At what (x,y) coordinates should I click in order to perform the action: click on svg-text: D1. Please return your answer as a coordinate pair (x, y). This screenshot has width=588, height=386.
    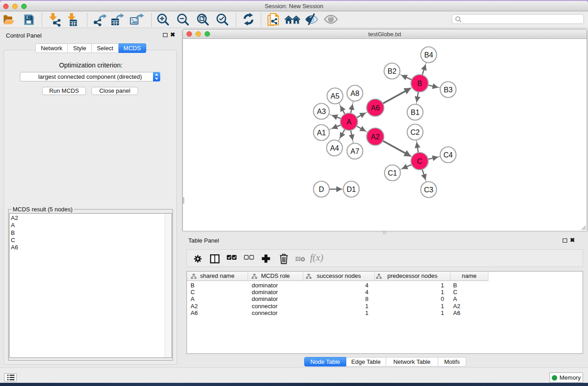
    Looking at the image, I should click on (351, 189).